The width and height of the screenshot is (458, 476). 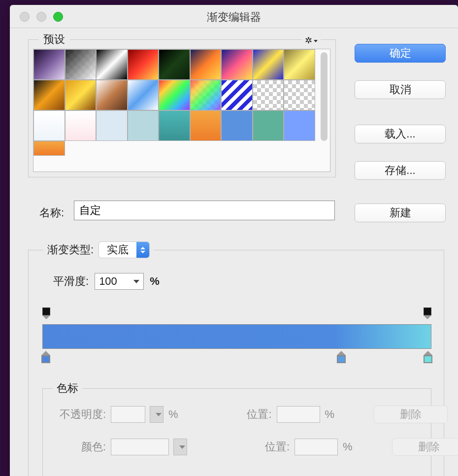 I want to click on color-position-input, so click(x=316, y=447).